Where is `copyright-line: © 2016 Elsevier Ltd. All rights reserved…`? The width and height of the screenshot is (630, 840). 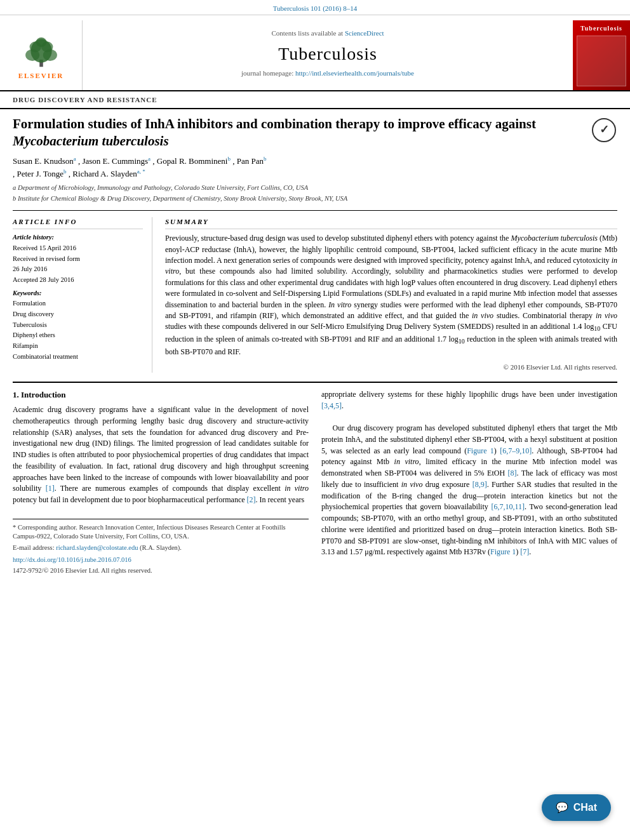 copyright-line: © 2016 Elsevier Ltd. All rights reserved… is located at coordinates (391, 367).